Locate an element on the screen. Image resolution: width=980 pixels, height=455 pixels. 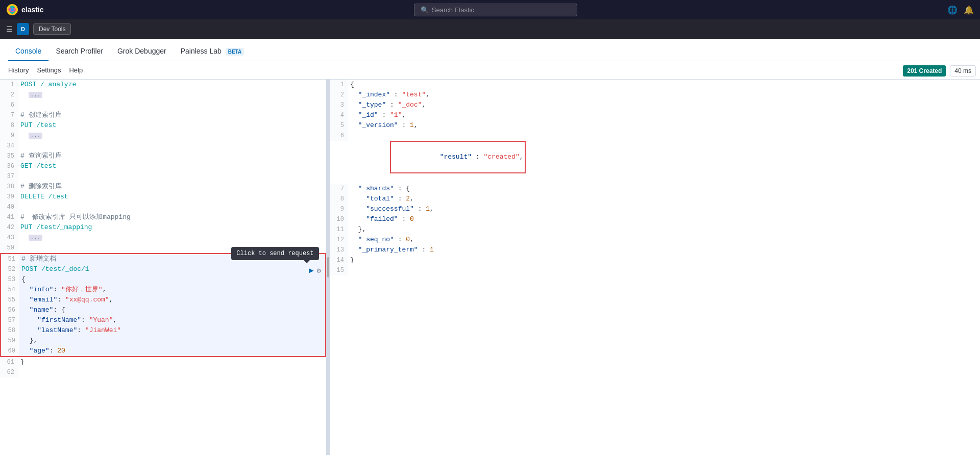
table-row: 13 "_primary_term" : 1 is located at coordinates (655, 250).